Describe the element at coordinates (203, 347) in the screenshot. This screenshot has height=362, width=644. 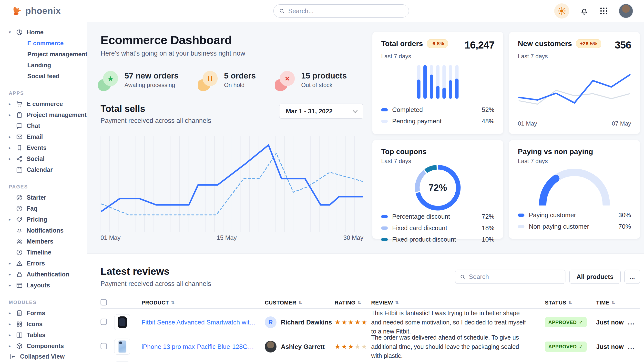
I see `product-link: iPhone 13 pro max-Pacific Blue-128GB sto…` at that location.